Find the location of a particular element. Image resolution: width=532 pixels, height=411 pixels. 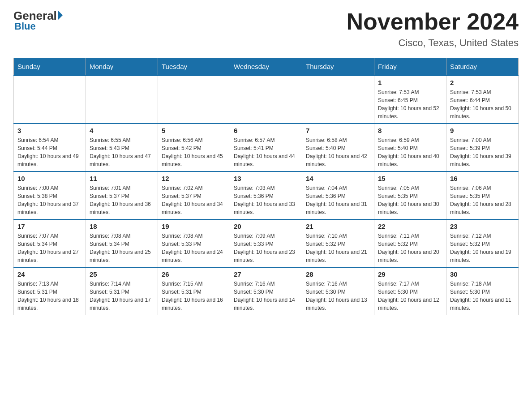

logo-blue-label: Blue is located at coordinates (25, 26).